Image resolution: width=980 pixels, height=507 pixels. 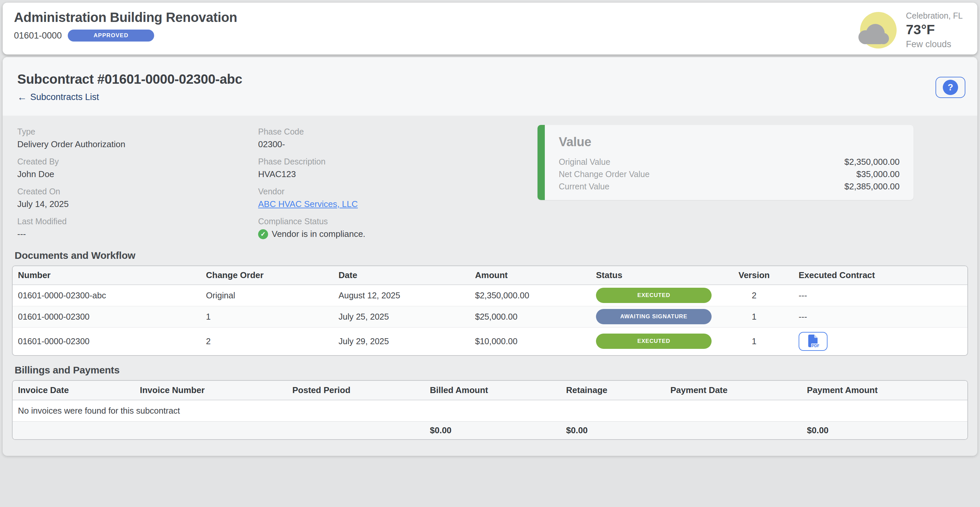 I want to click on field-compliance-status-label: Compliance Status, so click(x=312, y=221).